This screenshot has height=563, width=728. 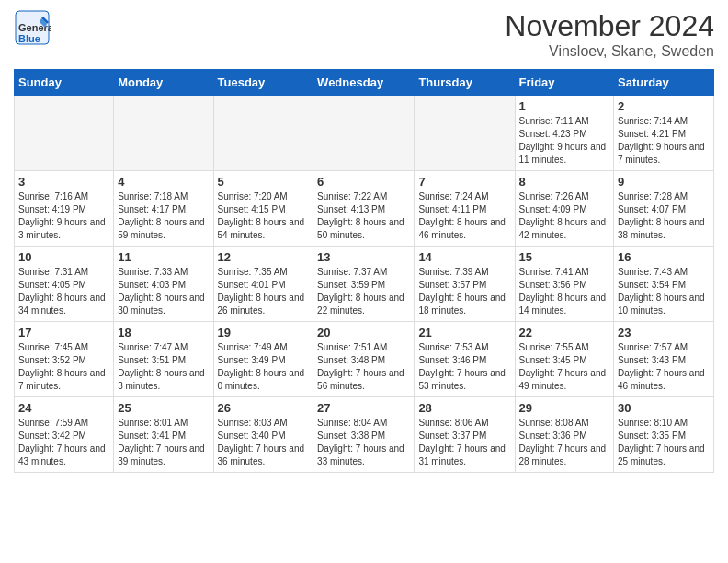 What do you see at coordinates (364, 435) in the screenshot?
I see `table-row: 27Sunrise: 8:04 AMSunset: 3:38 PMDayligh…` at bounding box center [364, 435].